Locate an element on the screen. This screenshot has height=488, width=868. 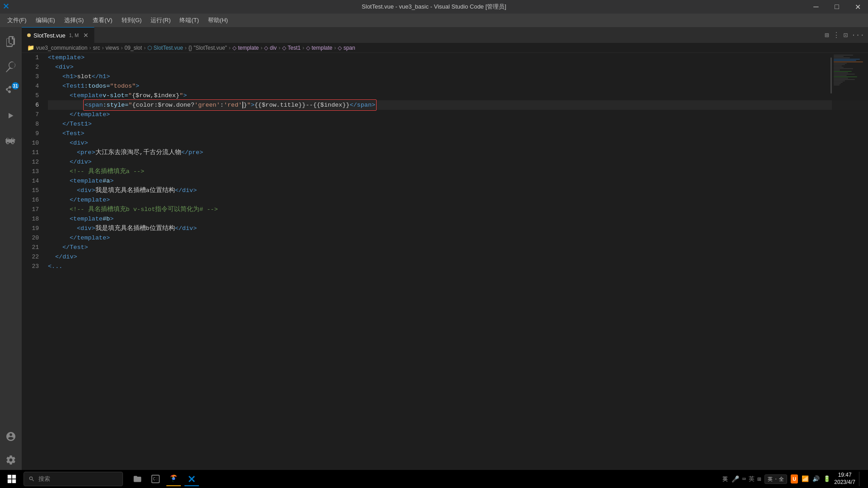
line-num-14: 14 is located at coordinates (30, 181).